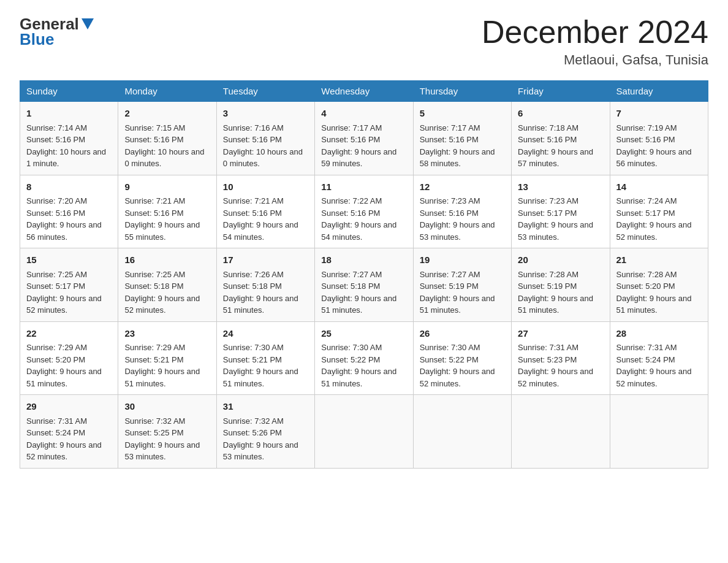 This screenshot has height=563, width=728. I want to click on day-info: Sunrise: 7:26 AMSunset: 5:18 PMDaylight:…, so click(261, 293).